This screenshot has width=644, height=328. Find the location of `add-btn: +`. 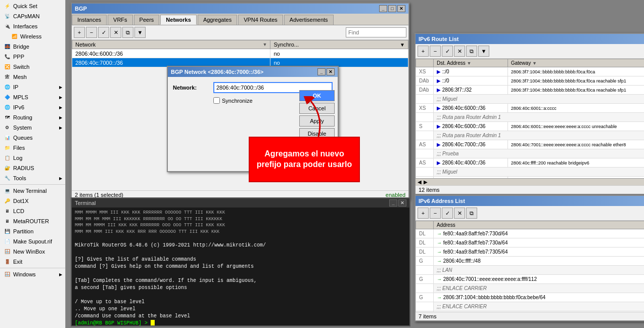

add-btn: + is located at coordinates (79, 32).